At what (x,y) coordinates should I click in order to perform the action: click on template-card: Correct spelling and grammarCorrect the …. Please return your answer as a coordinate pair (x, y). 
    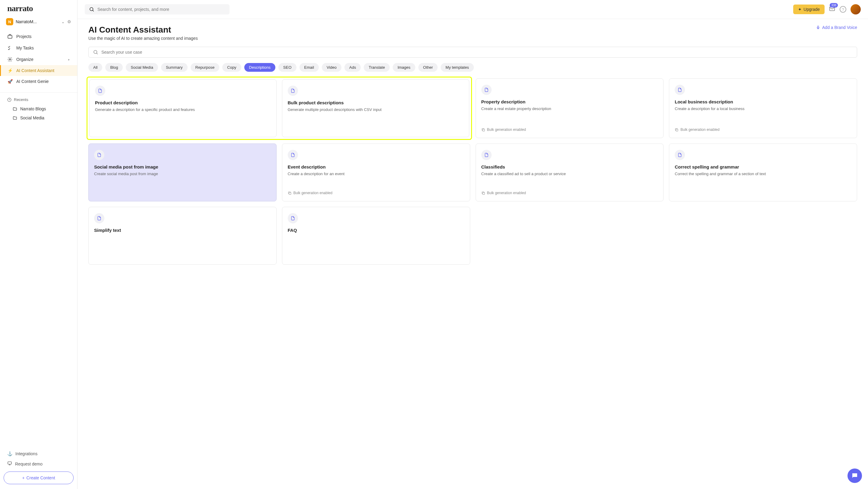
    Looking at the image, I should click on (763, 172).